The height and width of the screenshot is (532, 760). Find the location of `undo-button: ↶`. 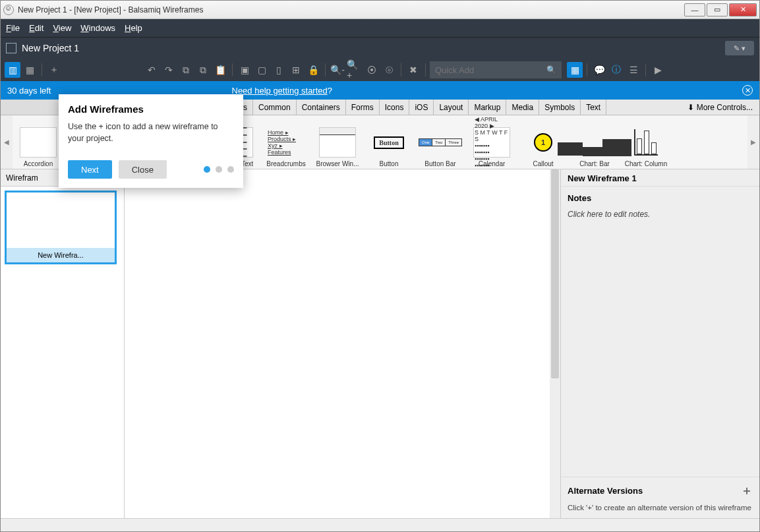

undo-button: ↶ is located at coordinates (152, 70).